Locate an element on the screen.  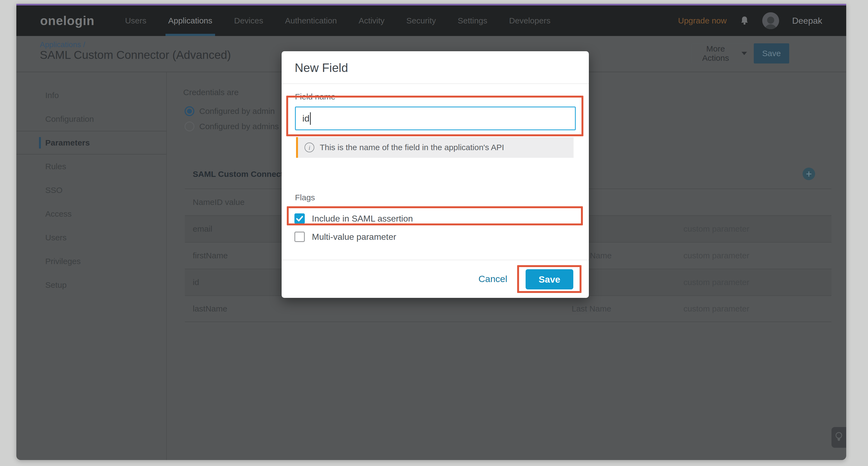
radio-configured-by-admins-and-users: Configured by admins a is located at coordinates (235, 126).